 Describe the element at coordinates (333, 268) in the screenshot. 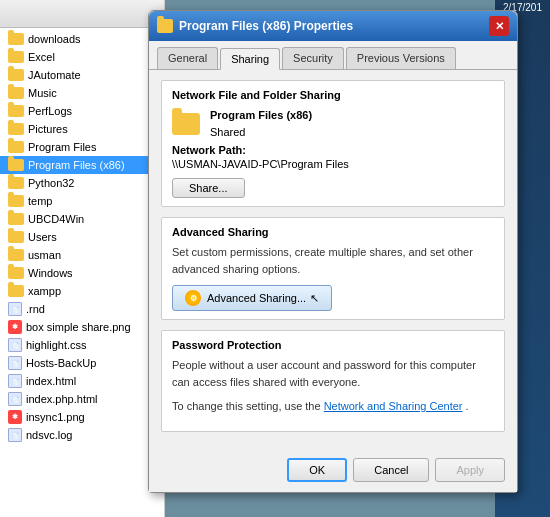

I see `advanced-sharing-section: Advanced Sharing Set custom permissions,…` at that location.